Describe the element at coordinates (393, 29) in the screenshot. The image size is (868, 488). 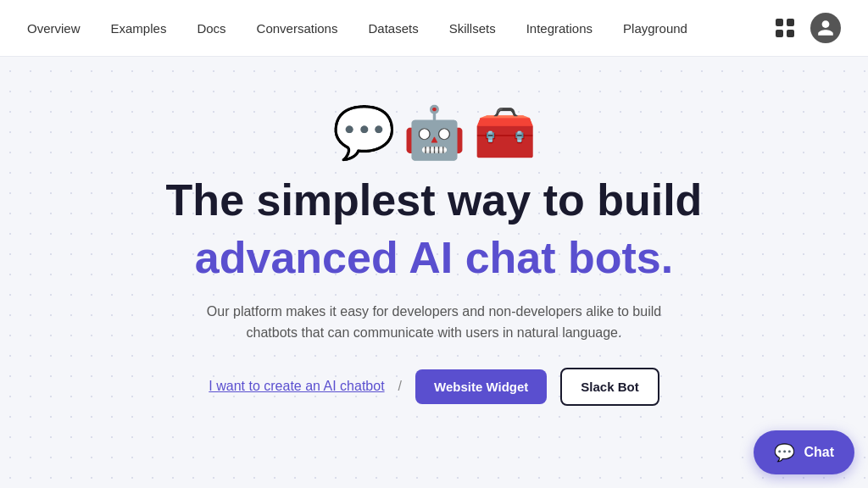
I see `nav-datasets: Datasets` at that location.